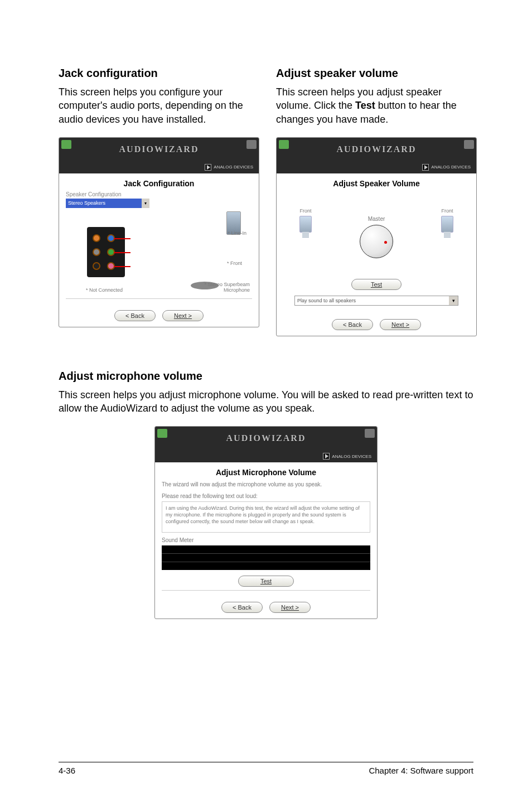 The width and height of the screenshot is (532, 802). What do you see at coordinates (447, 220) in the screenshot?
I see `front-right-slider: Front` at bounding box center [447, 220].